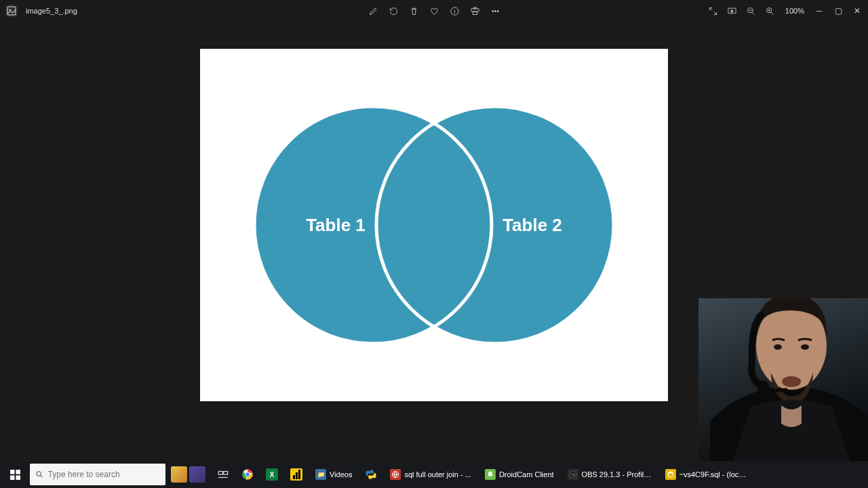 Image resolution: width=868 pixels, height=488 pixels. What do you see at coordinates (434, 474) in the screenshot?
I see `taskbar: X 📁 Videos sql full outer join - ... Dro…` at bounding box center [434, 474].